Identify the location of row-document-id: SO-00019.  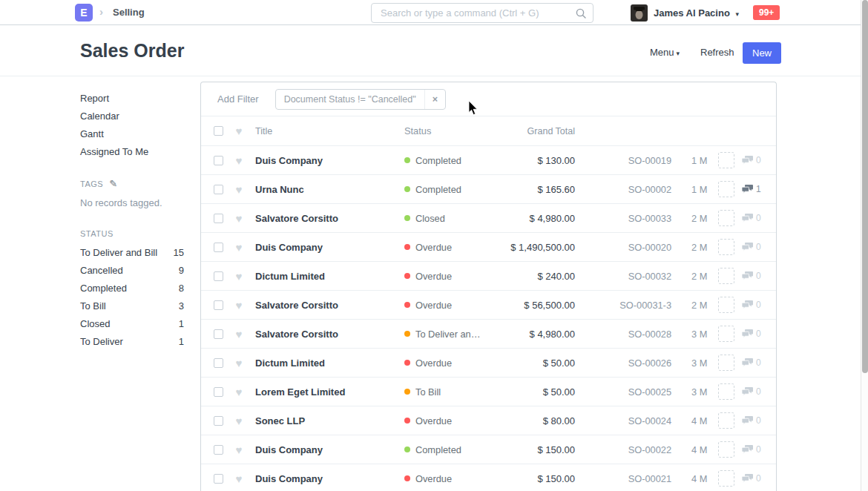
(623, 160).